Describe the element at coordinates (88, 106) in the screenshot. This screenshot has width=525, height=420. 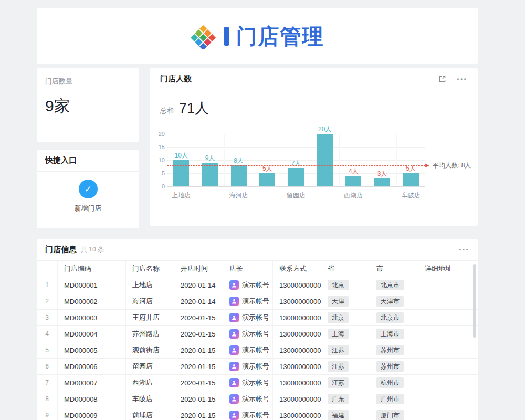
I see `store-count-value: 9家` at that location.